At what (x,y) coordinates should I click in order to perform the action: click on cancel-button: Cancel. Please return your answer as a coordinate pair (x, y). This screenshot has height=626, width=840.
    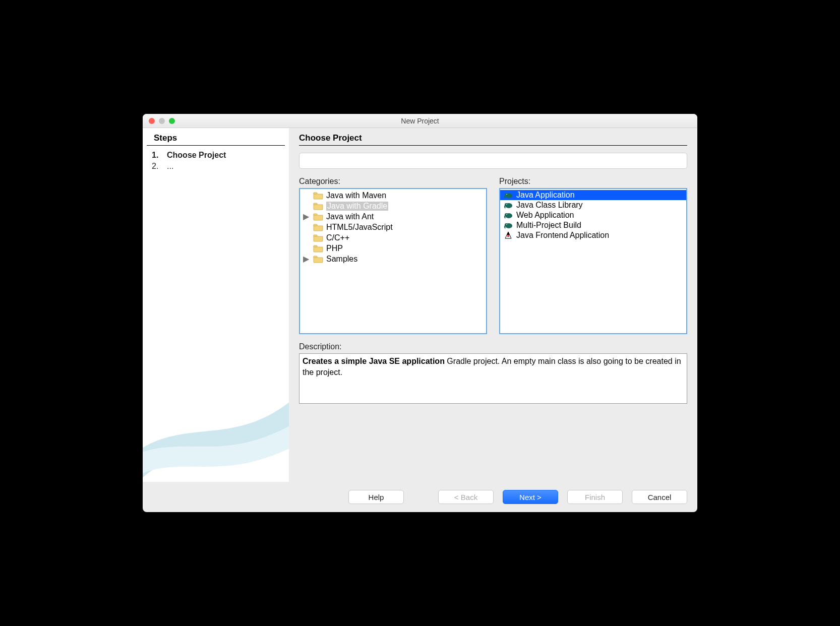
    Looking at the image, I should click on (659, 497).